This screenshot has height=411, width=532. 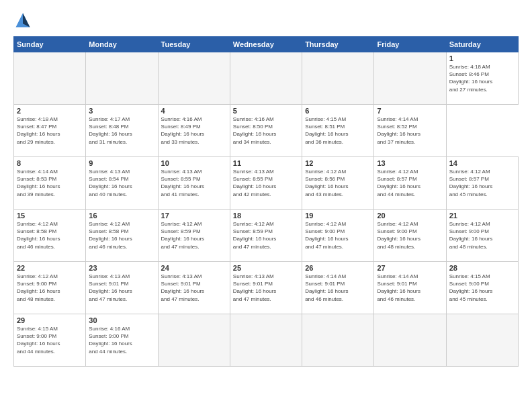 I want to click on week-row-5: 22Sunrise: 4:12 AM Sunset: 9:00 PM Dayli…, so click(x=266, y=288).